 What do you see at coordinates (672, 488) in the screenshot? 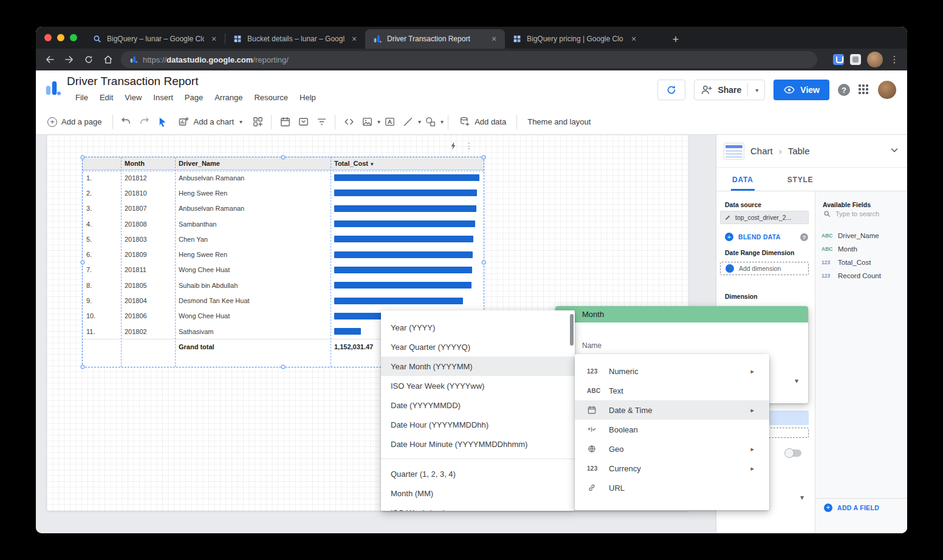
I see `field-type-option: URL` at bounding box center [672, 488].